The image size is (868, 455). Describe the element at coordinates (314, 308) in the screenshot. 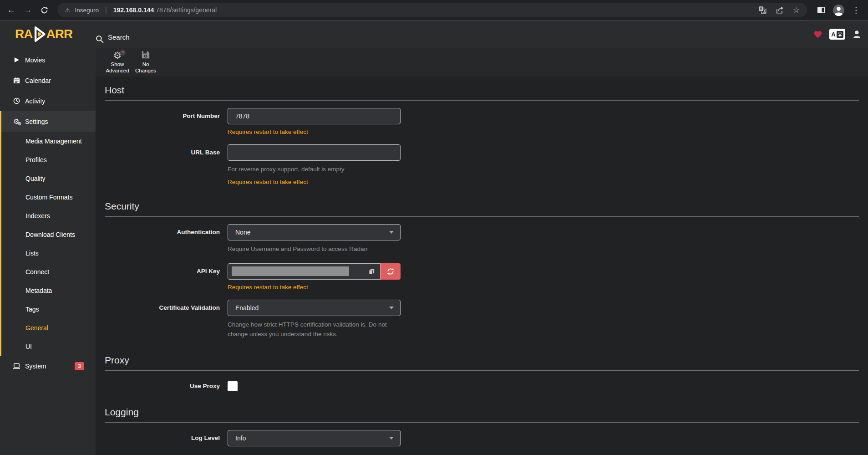

I see `certificate-validation-select: Enabled` at that location.